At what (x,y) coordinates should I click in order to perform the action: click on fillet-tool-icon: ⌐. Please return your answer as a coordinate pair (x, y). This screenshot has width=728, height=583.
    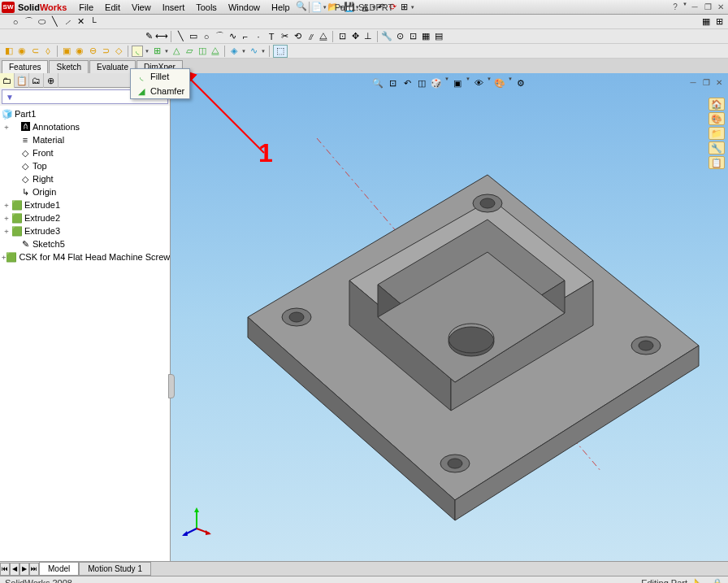
    Looking at the image, I should click on (245, 37).